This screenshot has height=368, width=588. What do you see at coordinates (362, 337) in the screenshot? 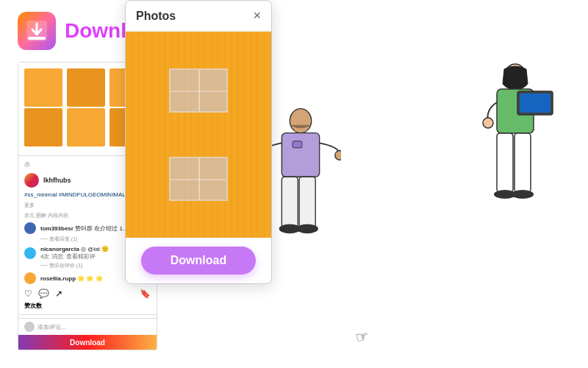
I see `cursor-pointer: ☞` at bounding box center [362, 337].